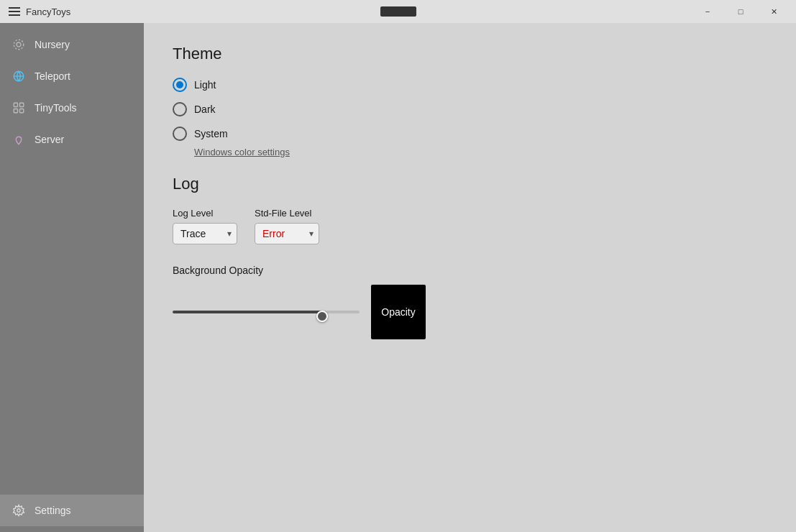 The width and height of the screenshot is (796, 532). Describe the element at coordinates (470, 85) in the screenshot. I see `theme-option-light: Light` at that location.